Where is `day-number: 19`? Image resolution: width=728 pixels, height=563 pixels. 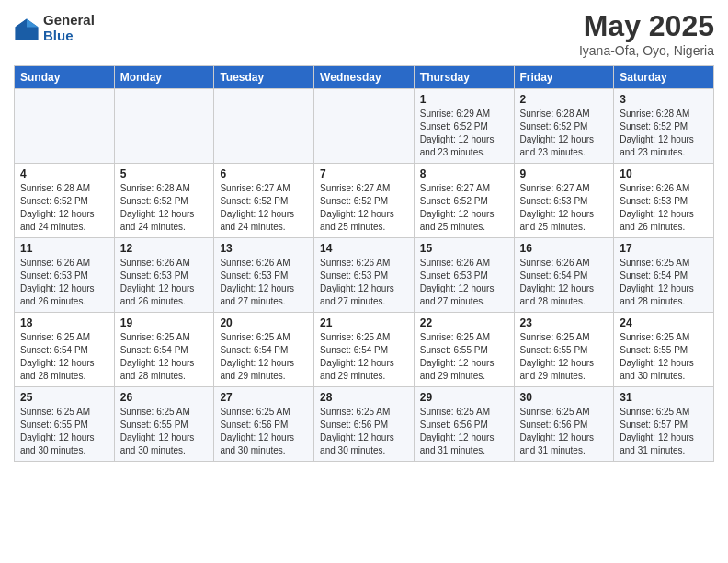
day-number: 19 is located at coordinates (165, 323).